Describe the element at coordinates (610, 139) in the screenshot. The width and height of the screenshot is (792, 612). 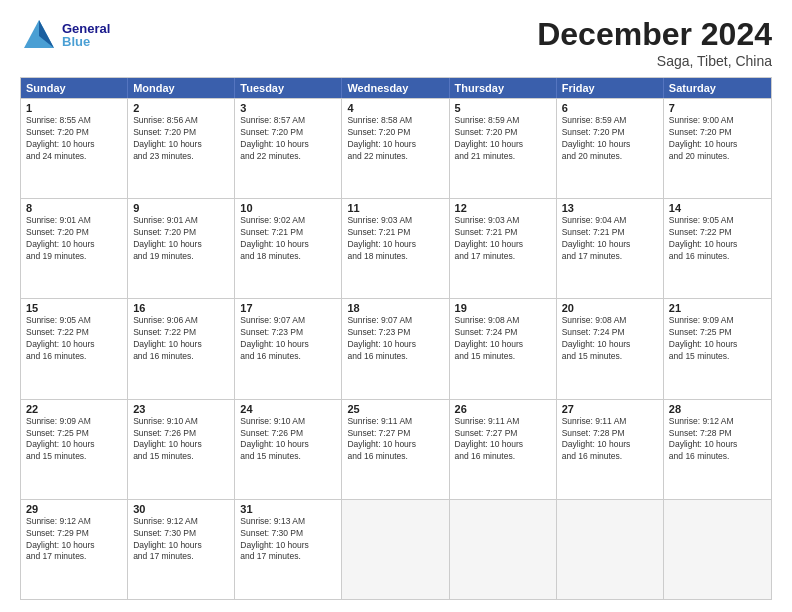
I see `cell-sun-info: Sunrise: 8:59 AM Sunset: 7:20 PM Dayligh…` at that location.